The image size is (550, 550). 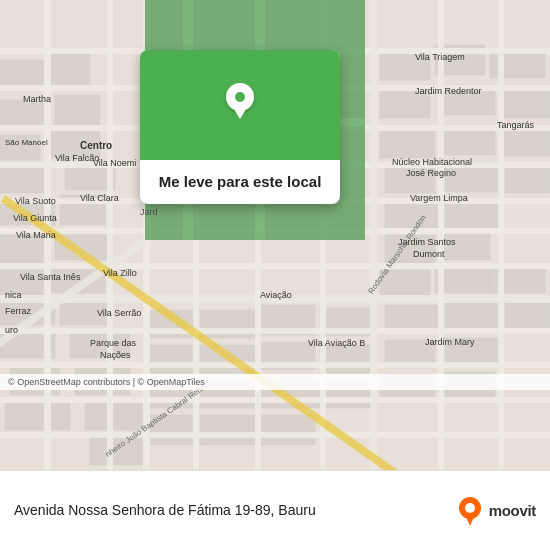 I want to click on moovit-text: moovit, so click(x=512, y=510).